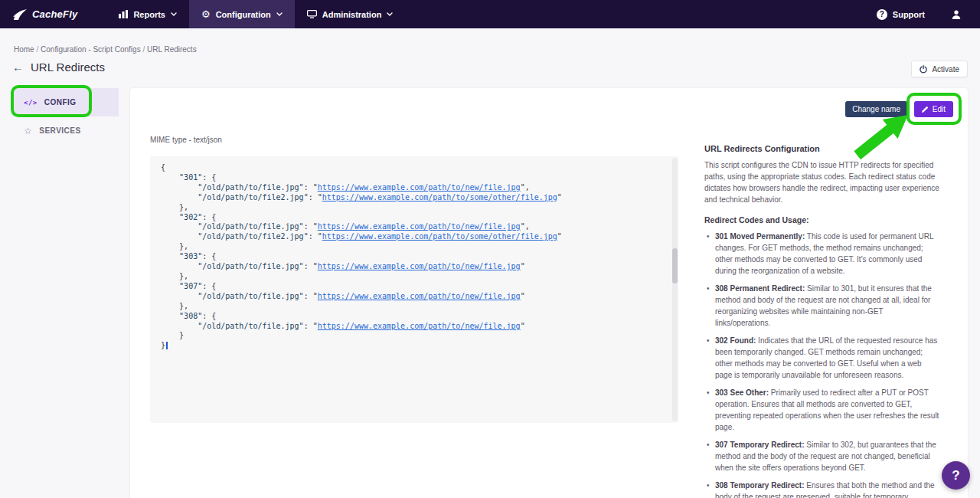 The image size is (980, 498). Describe the element at coordinates (882, 15) in the screenshot. I see `help-circle-icon: ?` at that location.